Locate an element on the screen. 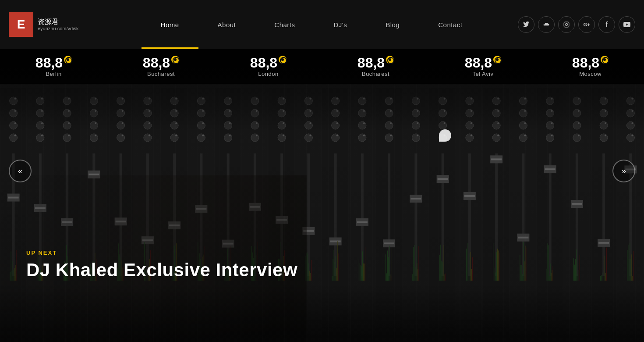  chat-bubble-icon is located at coordinates (445, 135).